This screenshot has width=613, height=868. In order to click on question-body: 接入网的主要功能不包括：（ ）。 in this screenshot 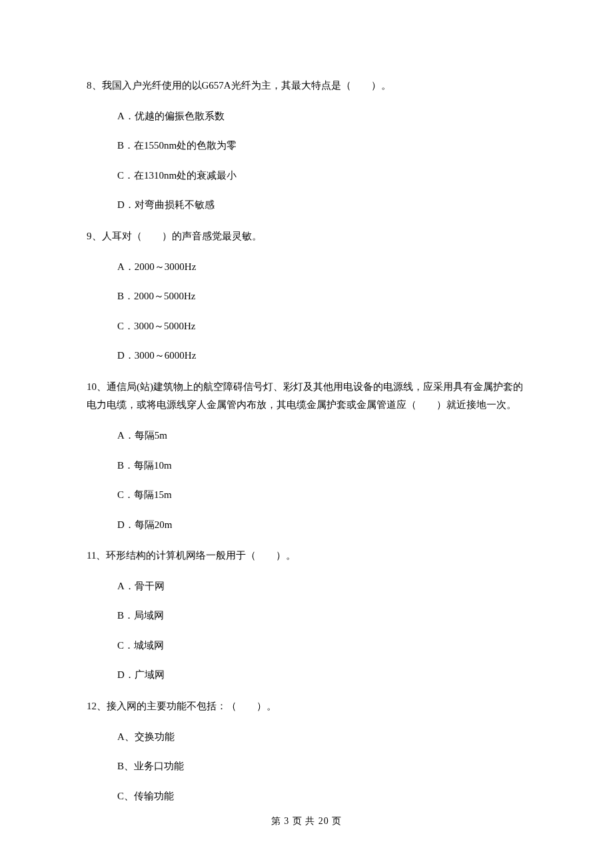, I will do `click(192, 706)`.